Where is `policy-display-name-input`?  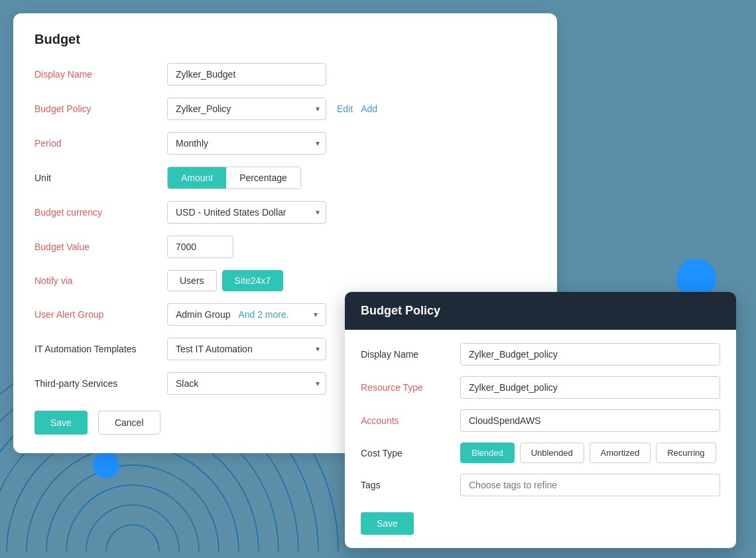
policy-display-name-input is located at coordinates (590, 354).